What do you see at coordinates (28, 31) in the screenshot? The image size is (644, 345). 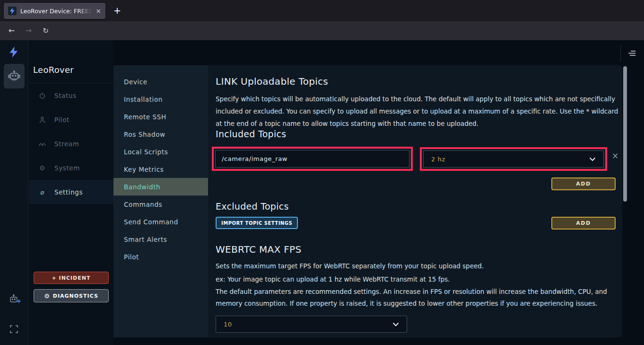 I see `forward-button: →` at bounding box center [28, 31].